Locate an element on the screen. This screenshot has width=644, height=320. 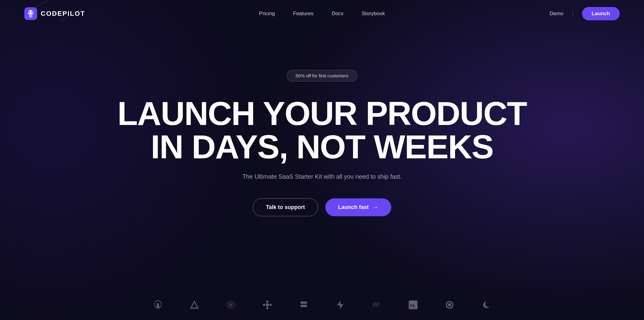
logo: CODEPILOT is located at coordinates (55, 14).